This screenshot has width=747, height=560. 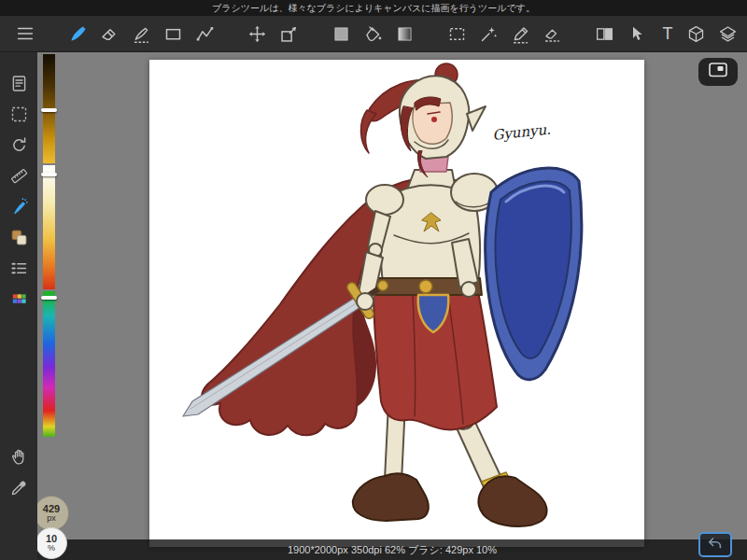 What do you see at coordinates (49, 110) in the screenshot?
I see `color-value-slider-handle` at bounding box center [49, 110].